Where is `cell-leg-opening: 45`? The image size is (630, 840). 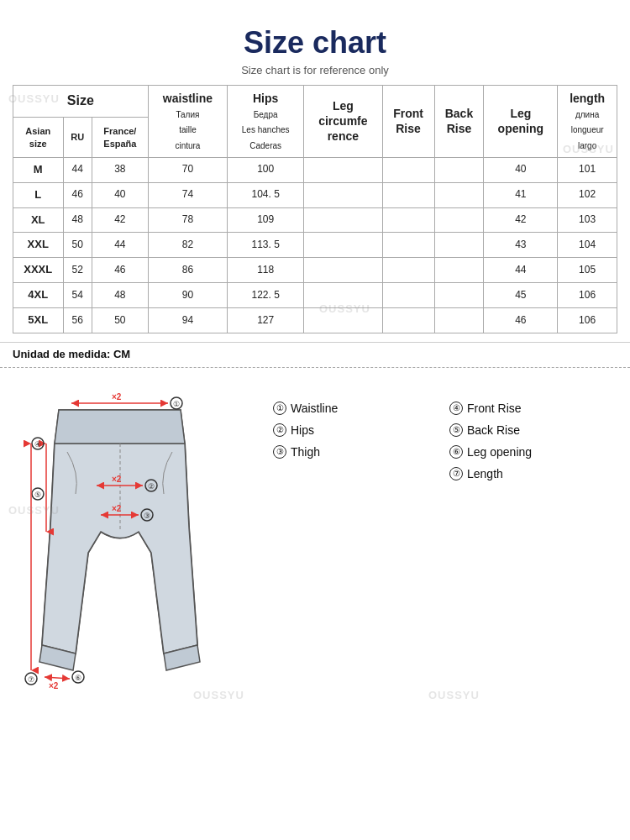 cell-leg-opening: 45 is located at coordinates (521, 296).